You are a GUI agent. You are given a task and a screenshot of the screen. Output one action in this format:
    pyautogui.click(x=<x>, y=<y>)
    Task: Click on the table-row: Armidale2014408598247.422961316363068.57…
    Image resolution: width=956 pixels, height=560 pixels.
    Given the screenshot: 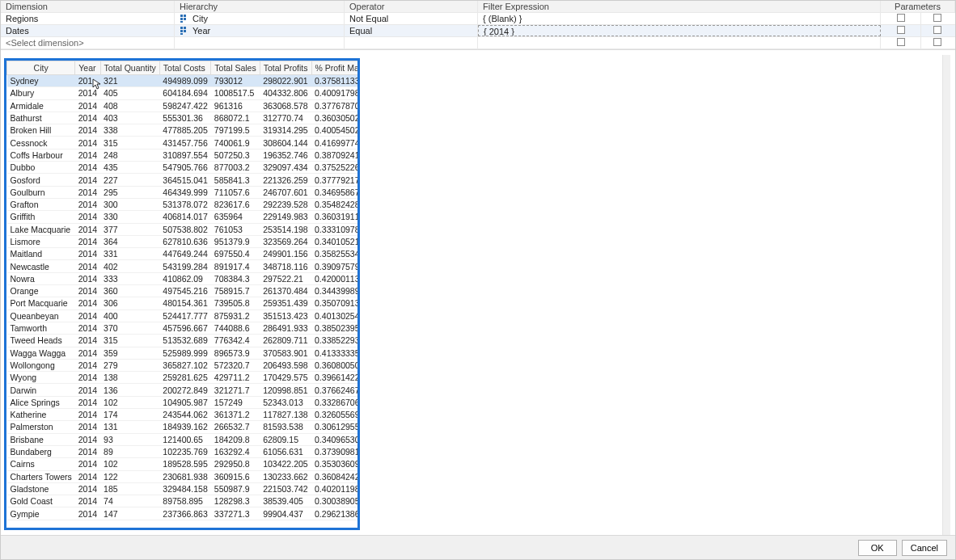 What is the action you would take?
    pyautogui.click(x=184, y=105)
    